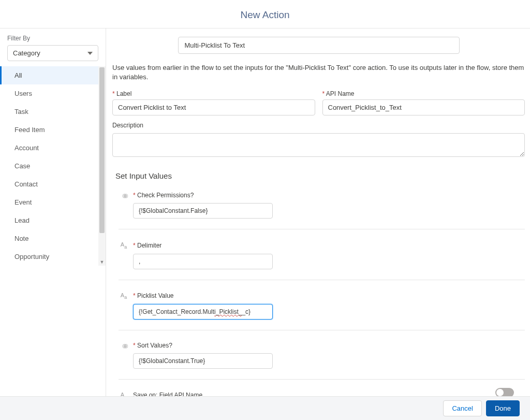  Describe the element at coordinates (319, 125) in the screenshot. I see `description-label: Description` at that location.